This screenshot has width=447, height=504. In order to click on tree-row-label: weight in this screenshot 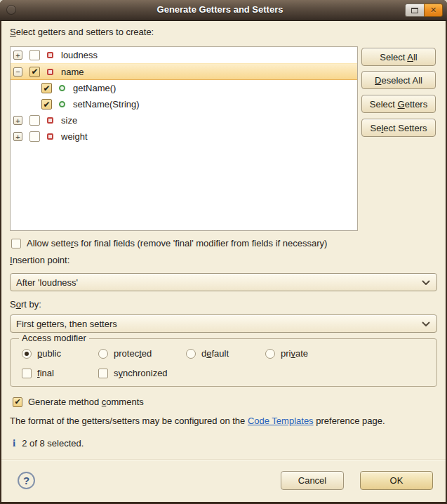, I will do `click(74, 136)`.